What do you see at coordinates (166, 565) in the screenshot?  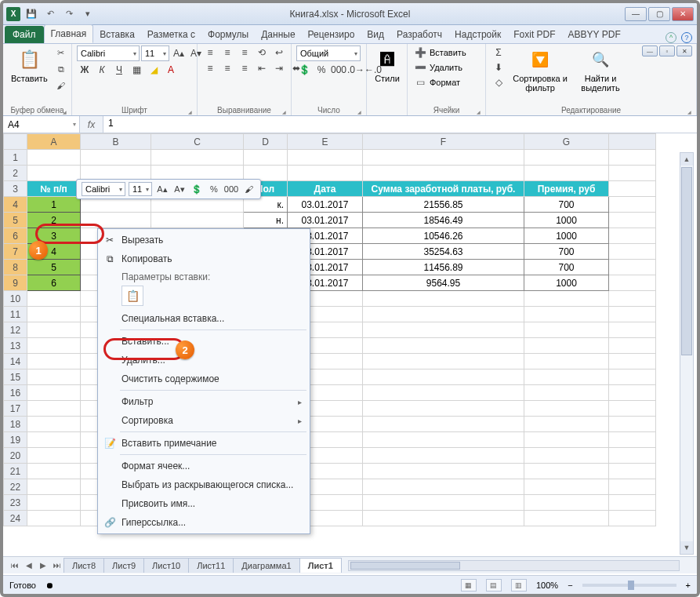 I see `sheet-tab-list10: Лист10` at bounding box center [166, 565].